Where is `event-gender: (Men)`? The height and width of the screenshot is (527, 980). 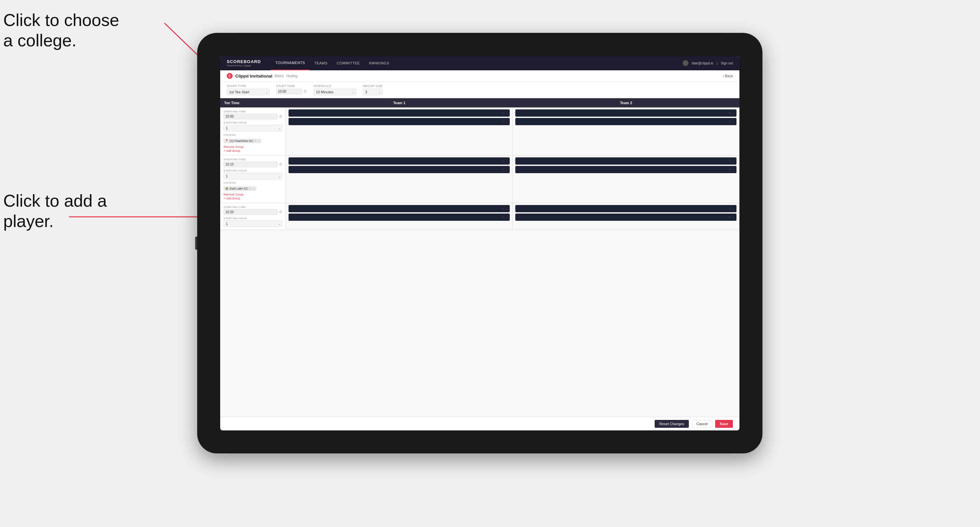
event-gender: (Men) is located at coordinates (279, 76).